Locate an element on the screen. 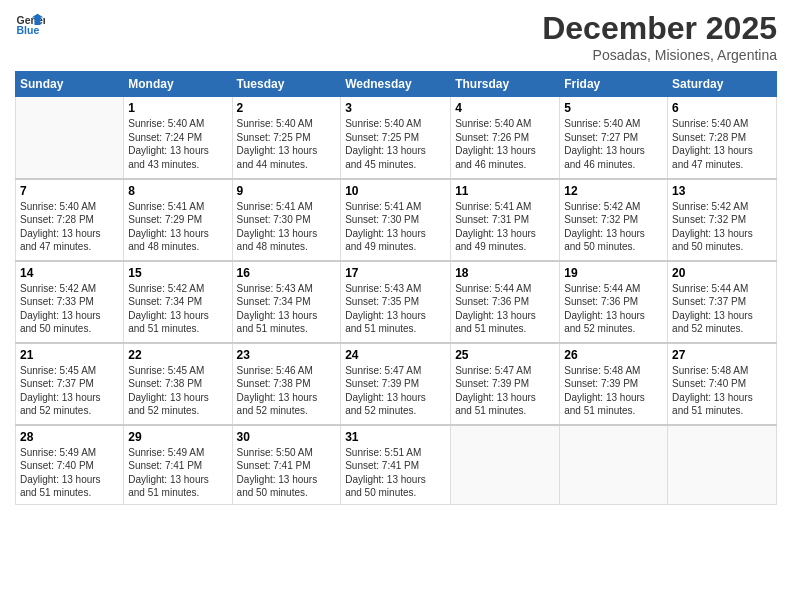 The width and height of the screenshot is (792, 612). calendar-cell: 20Sunrise: 5:44 AM Sunset: 7:37 PM Dayli… is located at coordinates (722, 302).